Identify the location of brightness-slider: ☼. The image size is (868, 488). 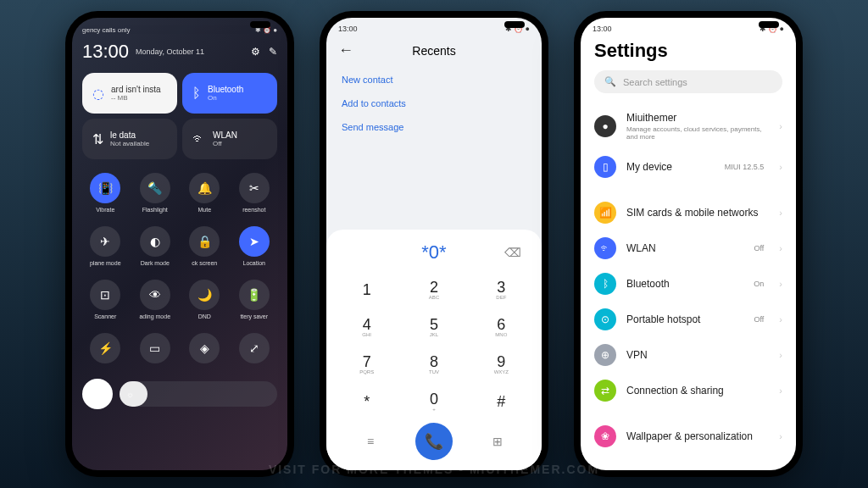
(198, 394).